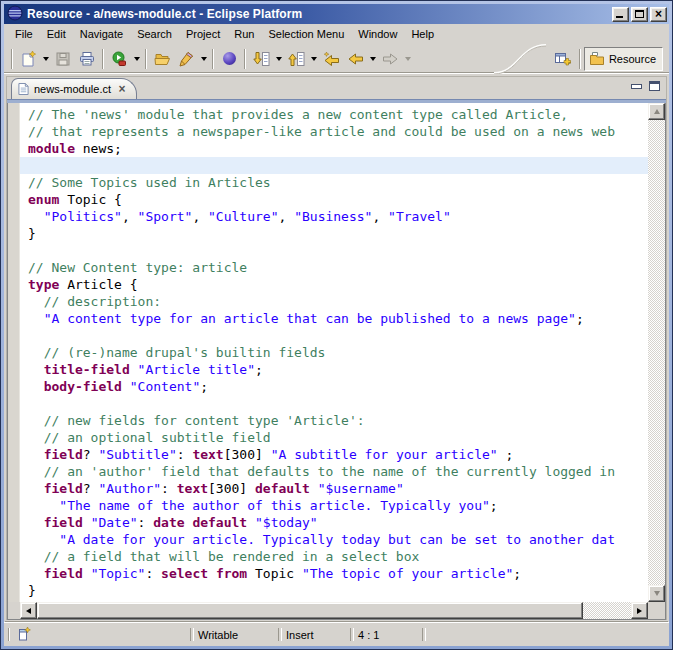 The width and height of the screenshot is (673, 650). What do you see at coordinates (24, 34) in the screenshot?
I see `menu-file: File` at bounding box center [24, 34].